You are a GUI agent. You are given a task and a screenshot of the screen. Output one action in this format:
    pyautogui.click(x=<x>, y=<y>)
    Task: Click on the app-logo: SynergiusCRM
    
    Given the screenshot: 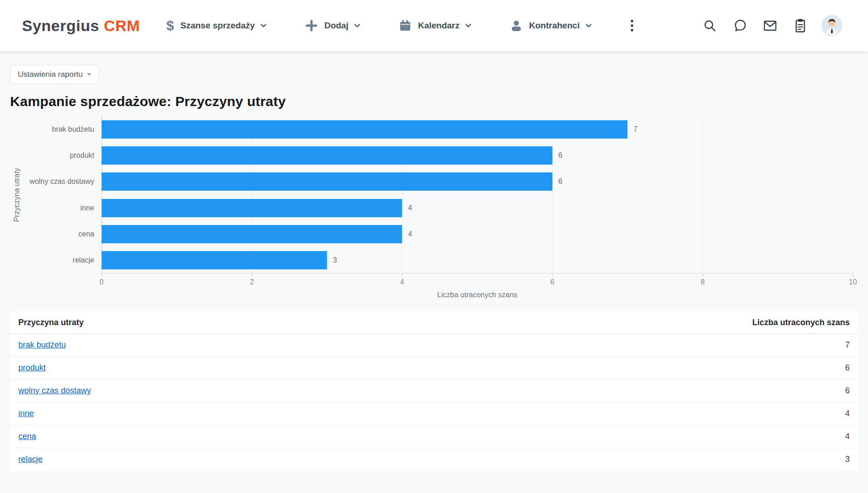 What is the action you would take?
    pyautogui.click(x=81, y=26)
    